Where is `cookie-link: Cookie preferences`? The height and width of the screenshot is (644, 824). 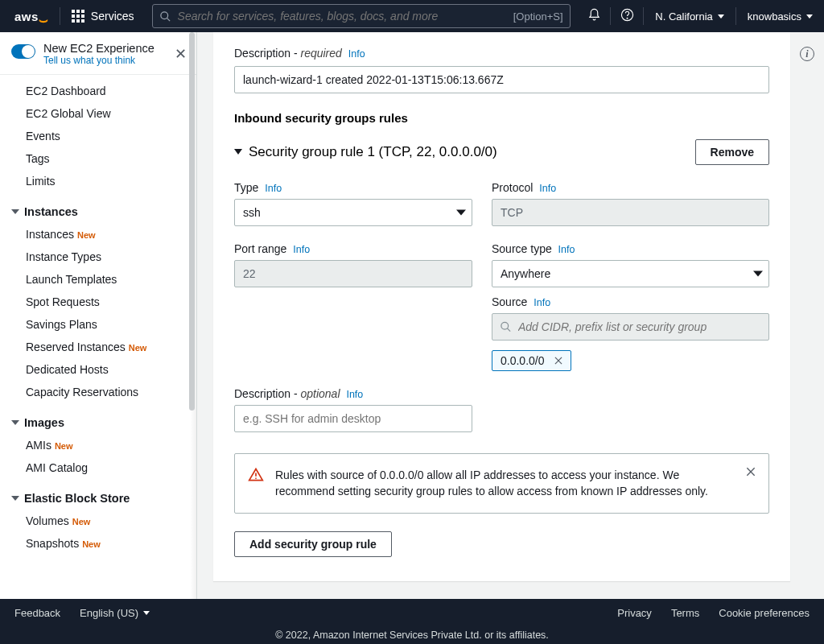 cookie-link: Cookie preferences is located at coordinates (764, 613).